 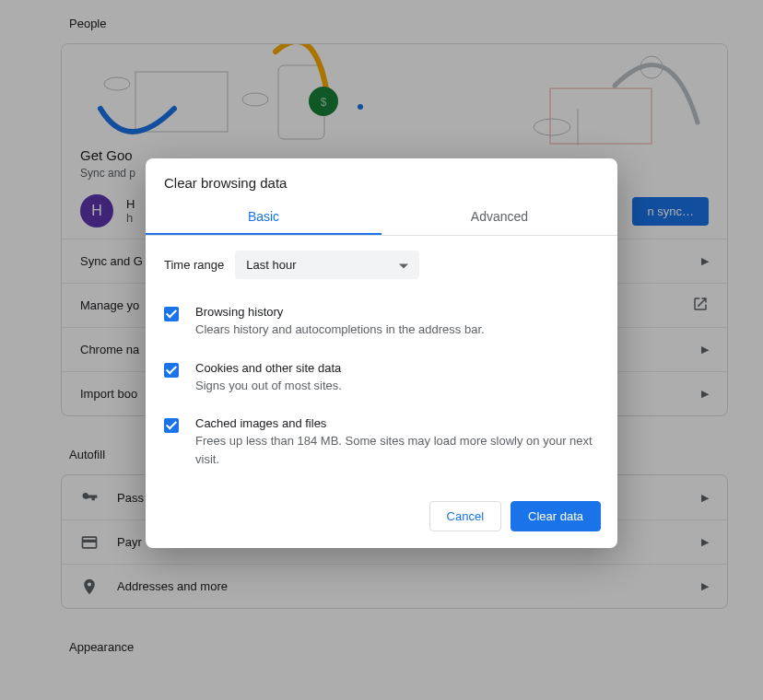 I want to click on option-desc: Clears history and autocompletions in th…, so click(x=340, y=330).